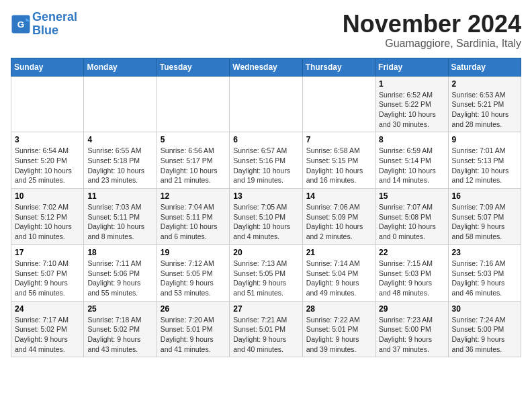 This screenshot has width=532, height=411. Describe the element at coordinates (485, 253) in the screenshot. I see `day-number: 23` at that location.